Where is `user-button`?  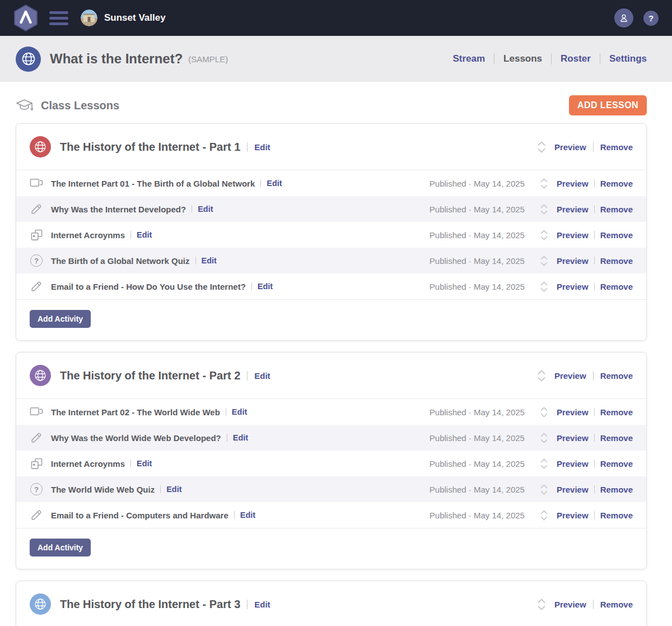
user-button is located at coordinates (624, 18).